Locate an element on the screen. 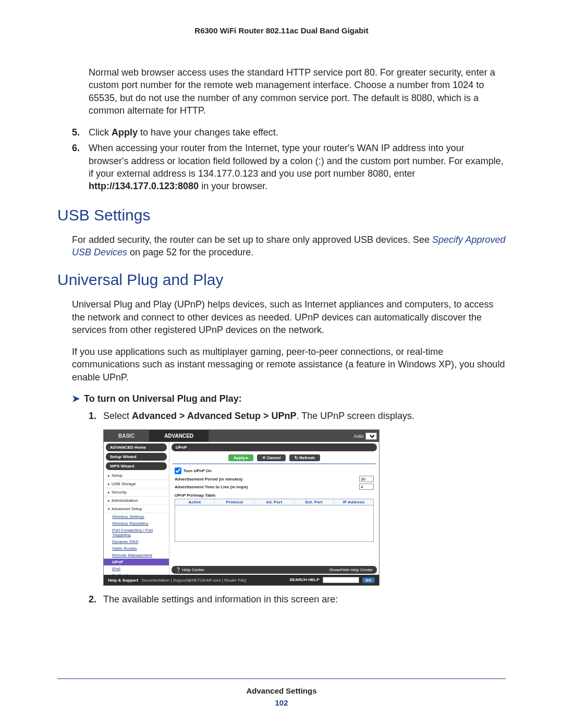  sidebar: ADVANCED Home Setup Wizard WPS Wizard Se… is located at coordinates (137, 509).